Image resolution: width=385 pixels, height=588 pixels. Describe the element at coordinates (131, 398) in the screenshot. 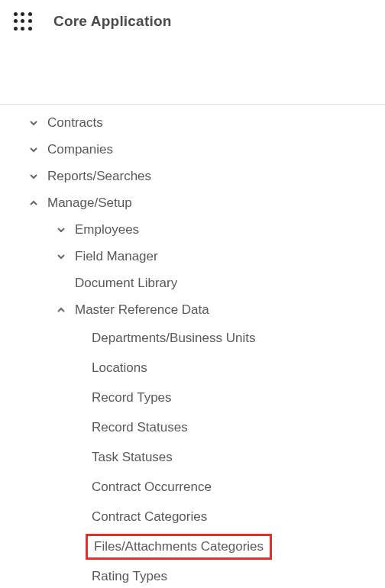

I see `nav-item-label: Record Types` at that location.